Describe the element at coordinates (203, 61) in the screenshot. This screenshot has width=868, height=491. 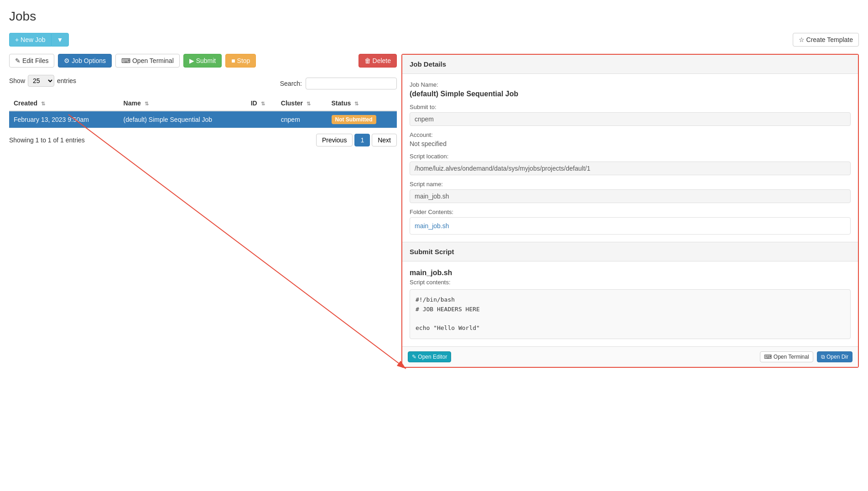
I see `submit-button: ▶ Submit` at that location.